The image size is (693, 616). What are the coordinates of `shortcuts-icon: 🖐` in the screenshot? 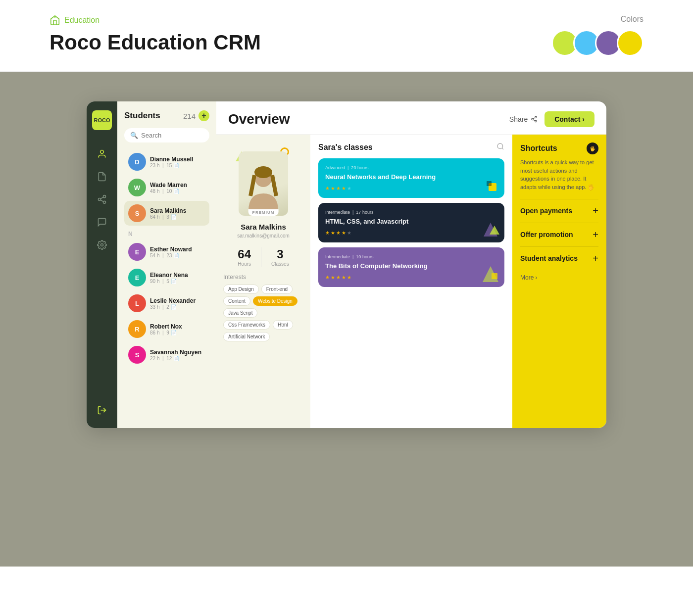 It's located at (593, 148).